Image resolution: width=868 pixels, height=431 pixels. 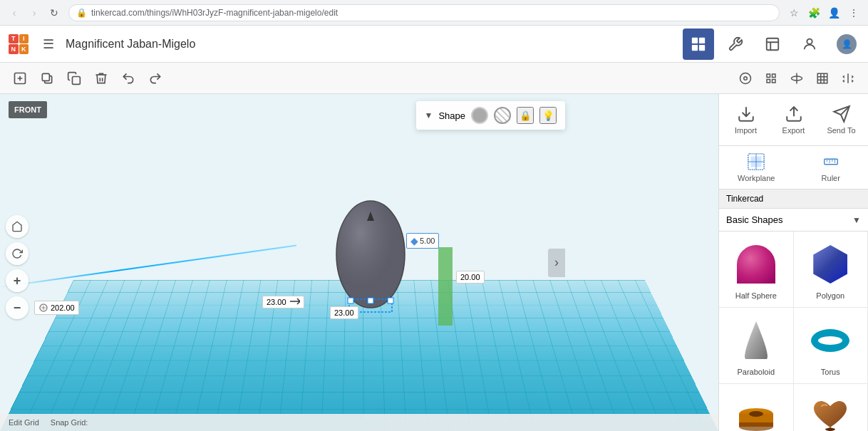 I want to click on address-bar: 🔒 tinkercad.com/things/iWhH03rJyzF-magni…, so click(x=424, y=13).